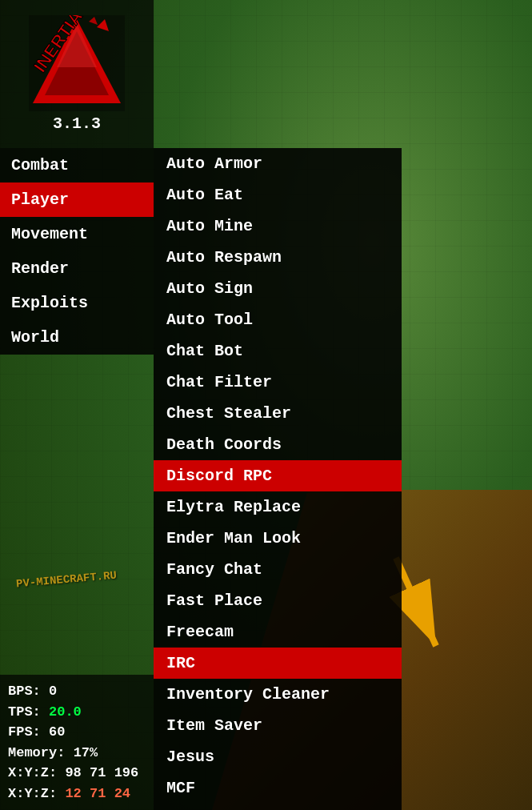 The width and height of the screenshot is (532, 810). Describe the element at coordinates (278, 226) in the screenshot. I see `submenu-item-auto-mine: Auto Mine` at that location.